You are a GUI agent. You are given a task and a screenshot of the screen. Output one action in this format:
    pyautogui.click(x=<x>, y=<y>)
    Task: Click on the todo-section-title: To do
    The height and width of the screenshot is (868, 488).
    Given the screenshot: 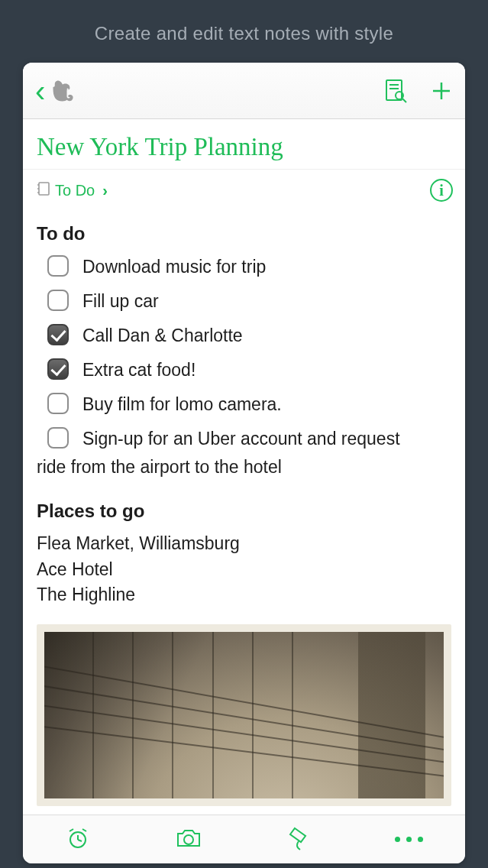 What is the action you would take?
    pyautogui.click(x=244, y=234)
    